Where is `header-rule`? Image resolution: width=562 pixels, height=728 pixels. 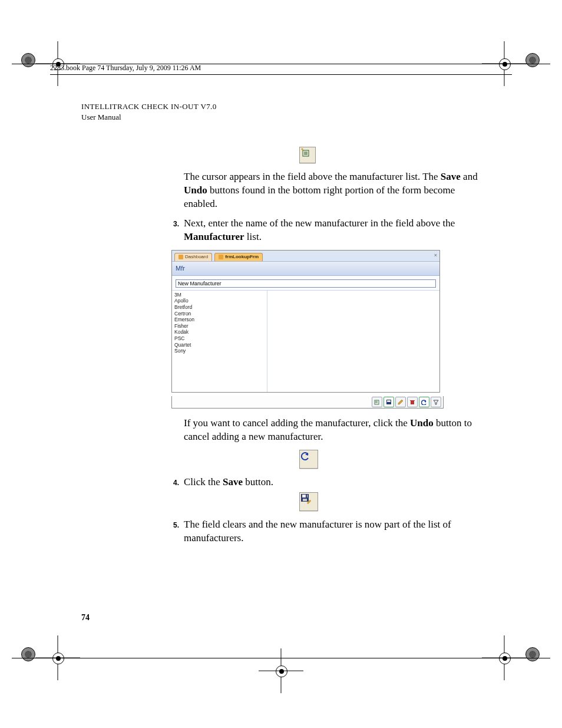
header-rule is located at coordinates (281, 74).